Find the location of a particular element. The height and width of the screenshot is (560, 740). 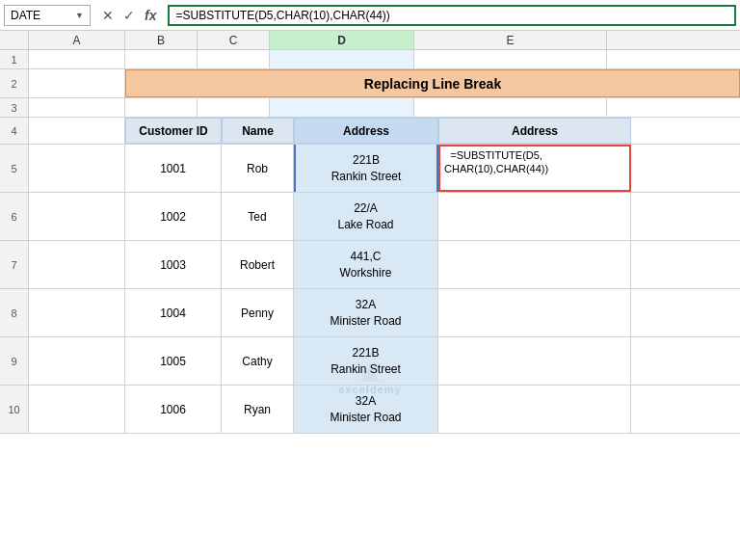

cell-3a is located at coordinates (77, 108).